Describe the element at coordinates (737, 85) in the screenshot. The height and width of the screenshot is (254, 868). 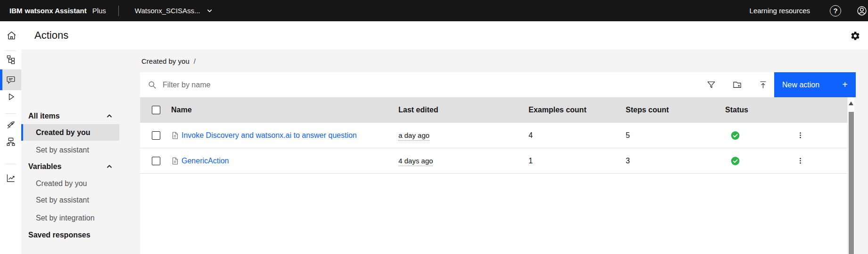
I see `folder-add-button` at that location.